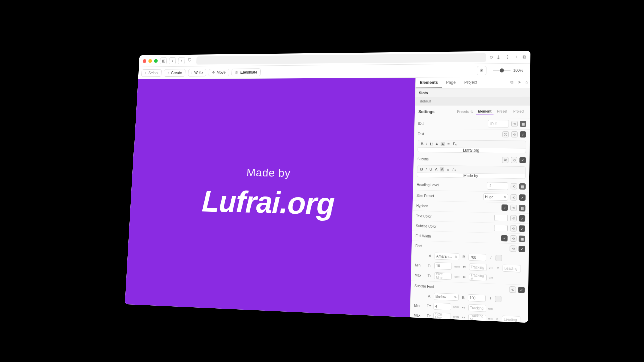 The height and width of the screenshot is (362, 644). I want to click on move-button: ✥Move, so click(219, 72).